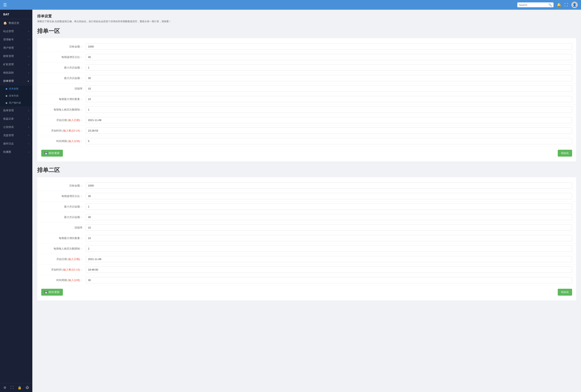 The image size is (581, 392). What do you see at coordinates (64, 217) in the screenshot?
I see `form-label-max-share-2: 最大共识金额：` at bounding box center [64, 217].